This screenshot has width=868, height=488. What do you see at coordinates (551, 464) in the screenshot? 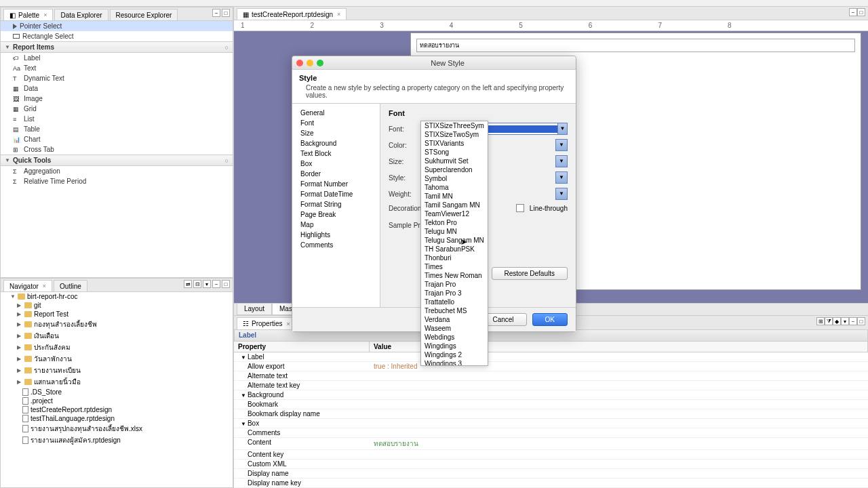
I see `property-row: Custom XML` at bounding box center [551, 464].